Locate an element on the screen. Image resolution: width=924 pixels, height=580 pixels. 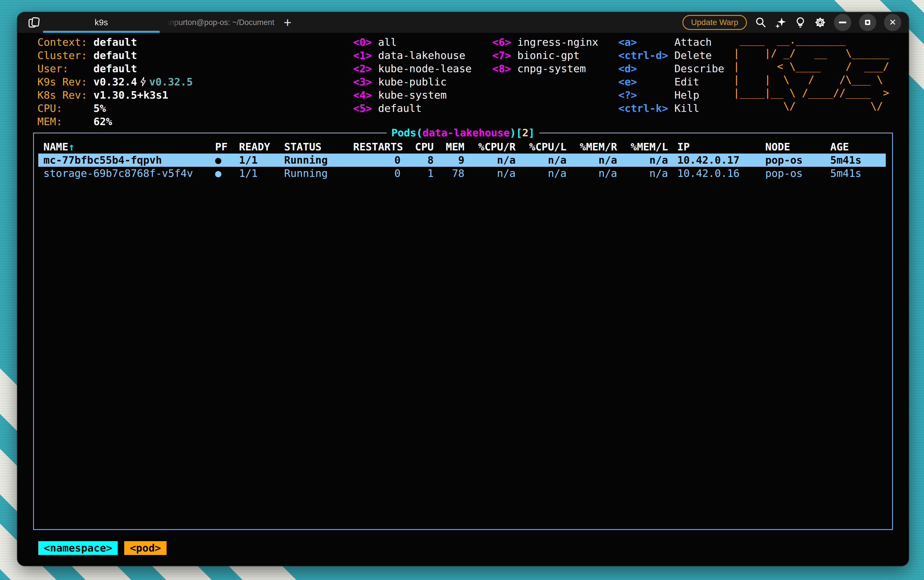
new-tab-plus: + is located at coordinates (288, 22).